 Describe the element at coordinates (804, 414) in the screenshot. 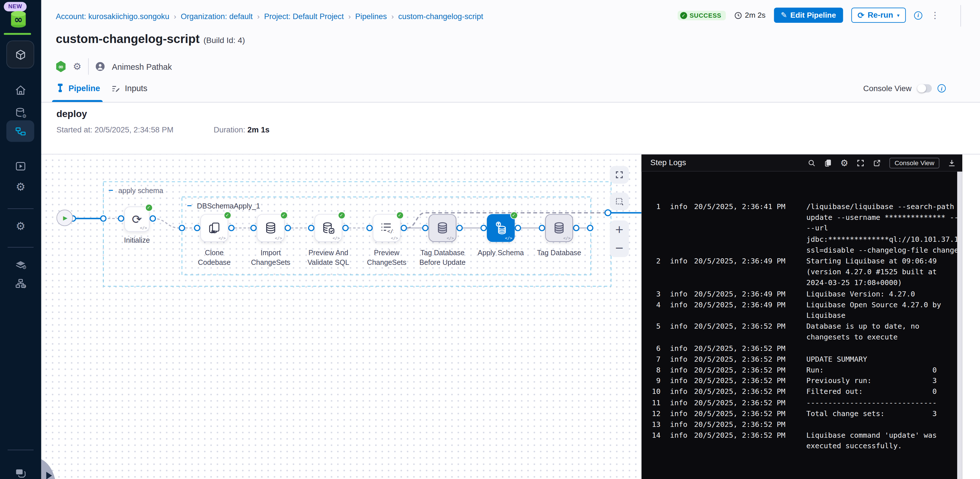

I see `log-row: 12info20/5/2025, 2:36:52 PMTotal change …` at that location.